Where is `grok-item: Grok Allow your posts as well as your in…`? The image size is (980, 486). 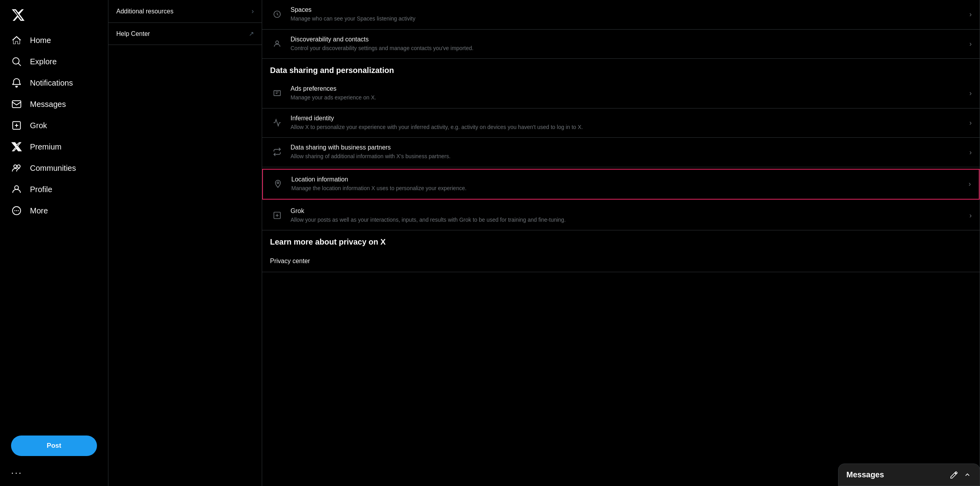
grok-item: Grok Allow your posts as well as your in… is located at coordinates (621, 216).